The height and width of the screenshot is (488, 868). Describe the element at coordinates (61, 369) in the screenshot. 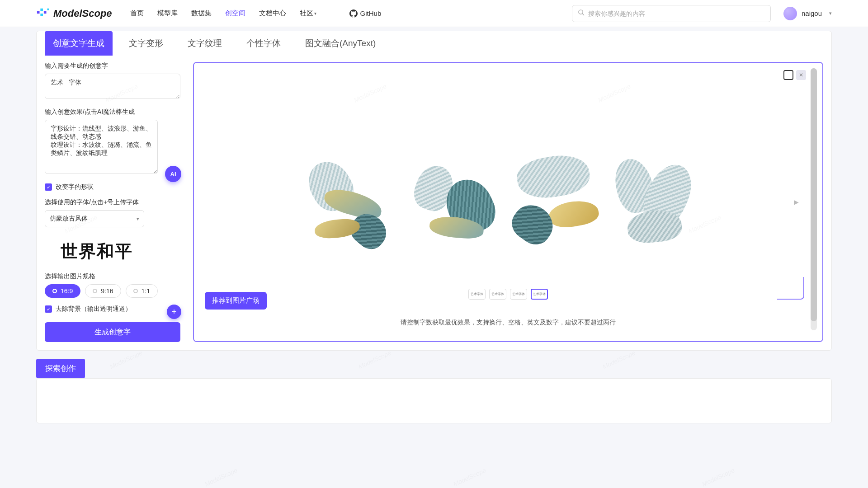

I see `explore-tag: 探索创作` at that location.